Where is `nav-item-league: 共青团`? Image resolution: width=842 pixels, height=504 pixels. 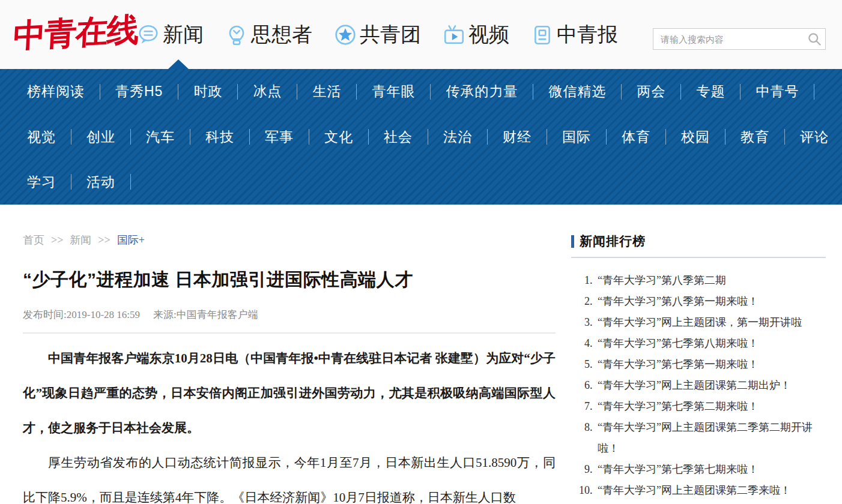 nav-item-league: 共青团 is located at coordinates (377, 35).